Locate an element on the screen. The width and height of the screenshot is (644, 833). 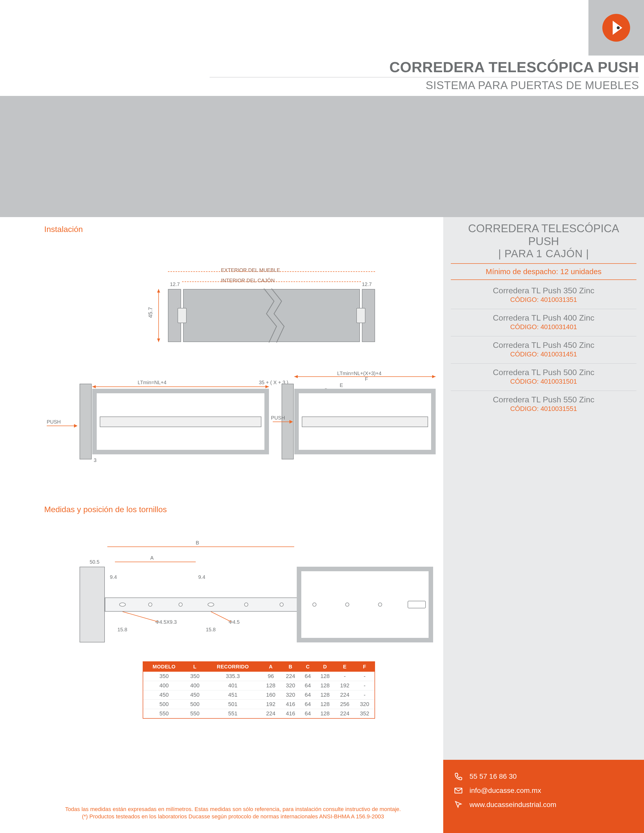
section-screws-heading: Medidas y posición de los tornillos is located at coordinates (106, 510).